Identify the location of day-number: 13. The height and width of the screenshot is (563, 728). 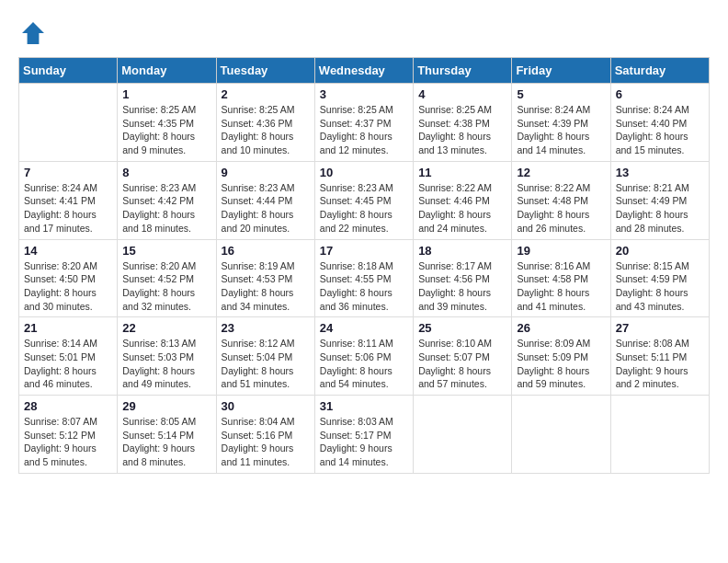
(660, 173).